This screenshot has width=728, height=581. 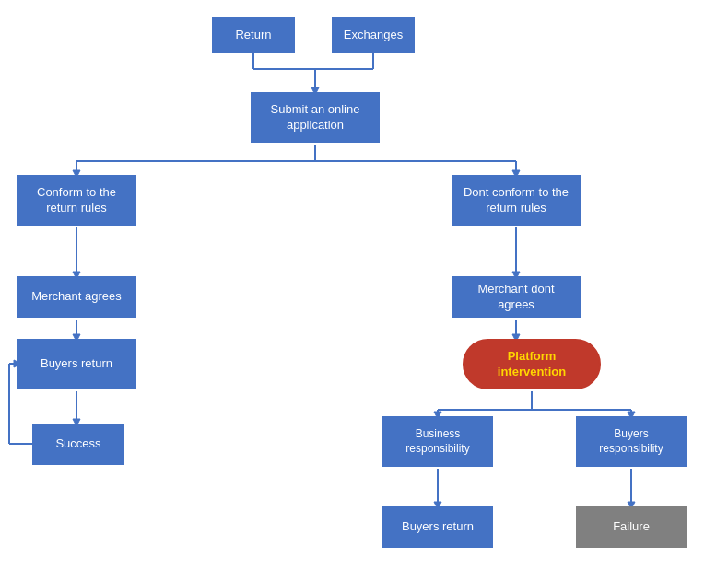 What do you see at coordinates (76, 365) in the screenshot?
I see `buyers-return-left-node: Buyers return` at bounding box center [76, 365].